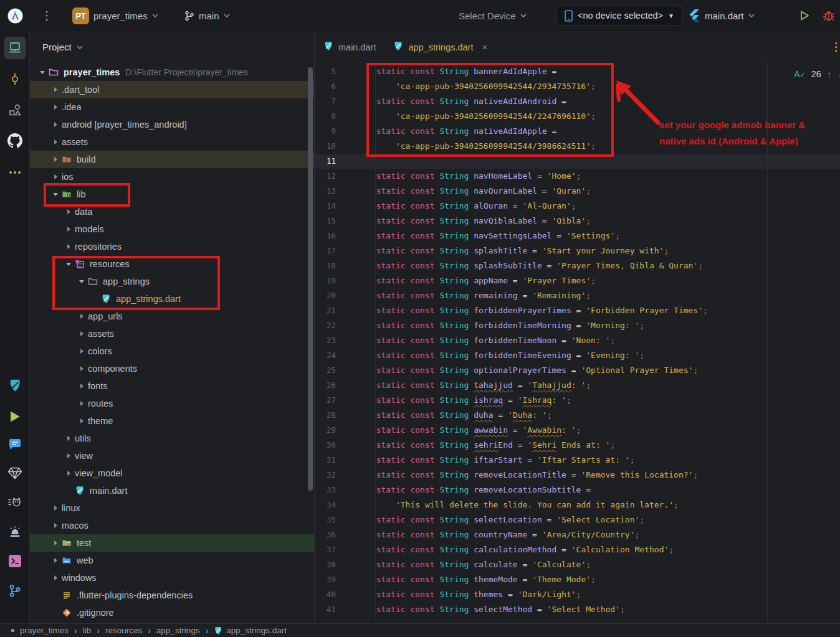  I want to click on tree-item-models: models, so click(172, 229).